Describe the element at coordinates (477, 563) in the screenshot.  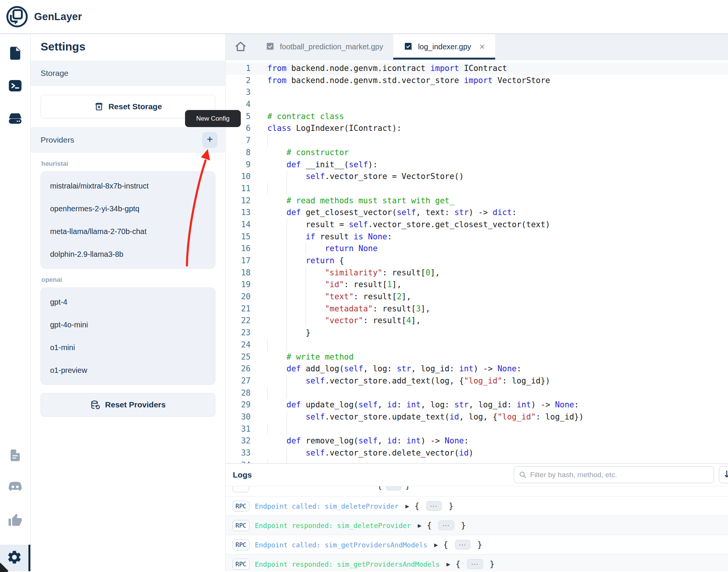
I see `log-row: RPCEndpoint responded: sim_getProvidersA…` at that location.